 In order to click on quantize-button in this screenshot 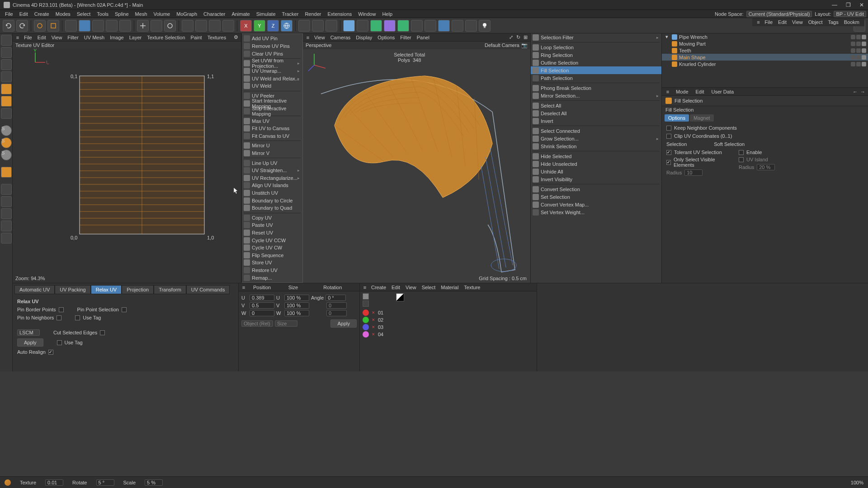, I will do `click(112, 26)`.